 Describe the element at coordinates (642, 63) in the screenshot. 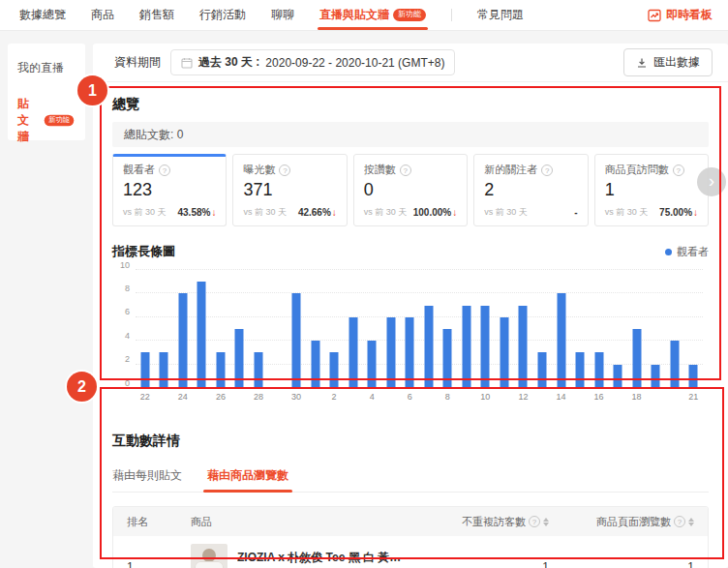

I see `download-icon` at that location.